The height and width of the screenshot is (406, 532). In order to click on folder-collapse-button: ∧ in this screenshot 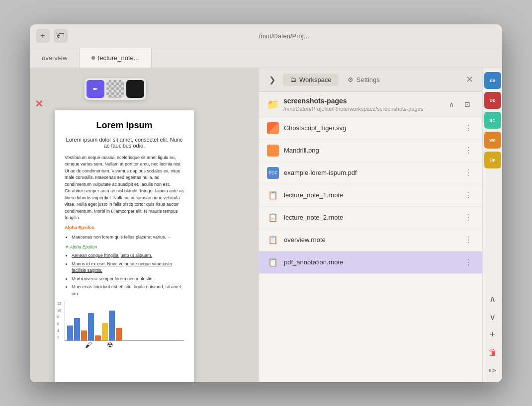, I will do `click(451, 104)`.